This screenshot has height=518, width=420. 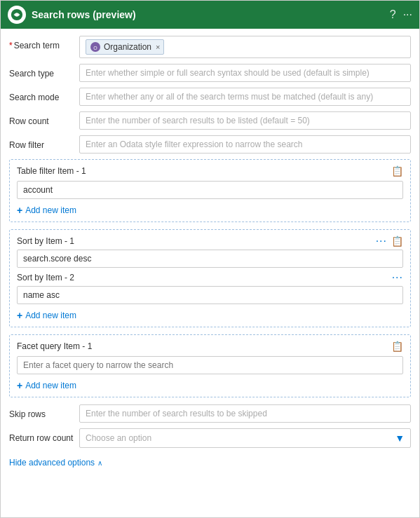 What do you see at coordinates (50, 315) in the screenshot?
I see `sort-add-label: Add new item` at bounding box center [50, 315].